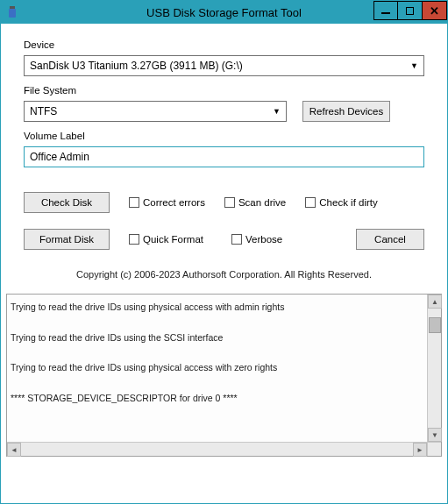 This screenshot has width=448, height=504. I want to click on log-line: Trying to read the drive IDs using the S…, so click(217, 338).